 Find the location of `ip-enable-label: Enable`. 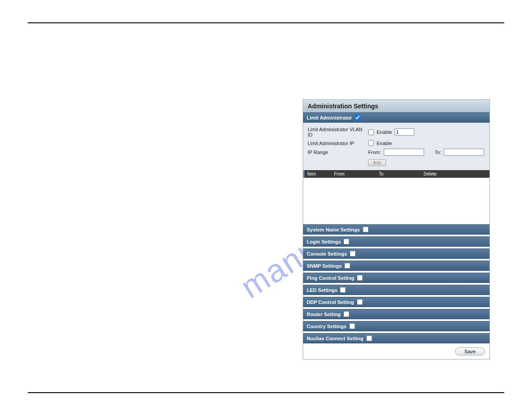

ip-enable-label: Enable is located at coordinates (384, 143).